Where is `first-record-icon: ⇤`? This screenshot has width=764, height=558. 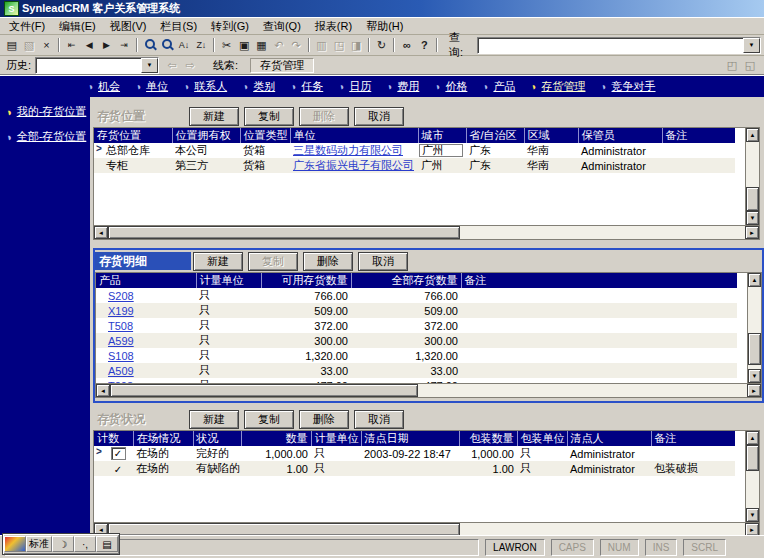 first-record-icon: ⇤ is located at coordinates (72, 45).